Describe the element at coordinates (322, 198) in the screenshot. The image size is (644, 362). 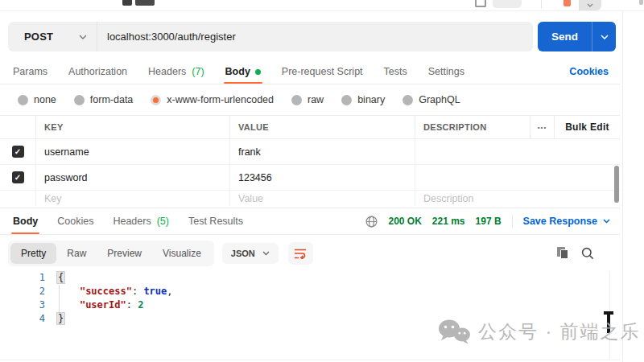
I see `value-placeholder: Value` at that location.